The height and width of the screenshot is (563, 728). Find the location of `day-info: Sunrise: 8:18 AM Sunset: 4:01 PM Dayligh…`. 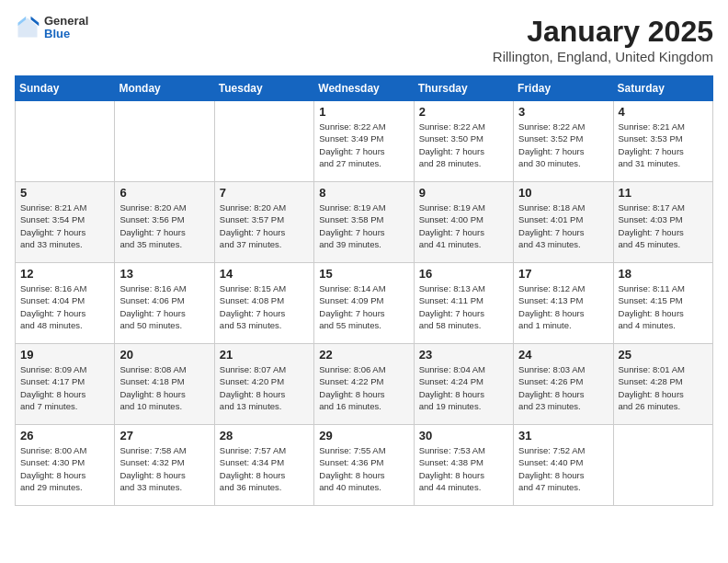

day-info: Sunrise: 8:18 AM Sunset: 4:01 PM Dayligh… is located at coordinates (563, 226).